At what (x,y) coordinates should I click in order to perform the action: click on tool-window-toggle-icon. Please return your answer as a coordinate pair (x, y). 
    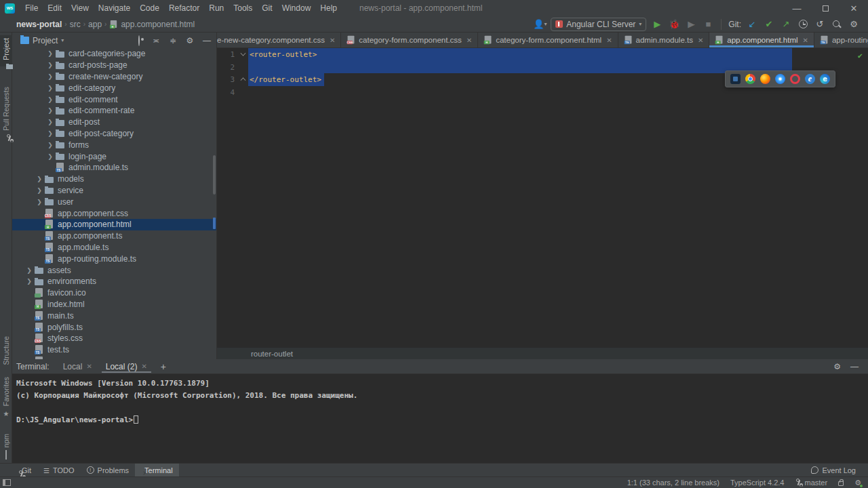
    Looking at the image, I should click on (7, 483).